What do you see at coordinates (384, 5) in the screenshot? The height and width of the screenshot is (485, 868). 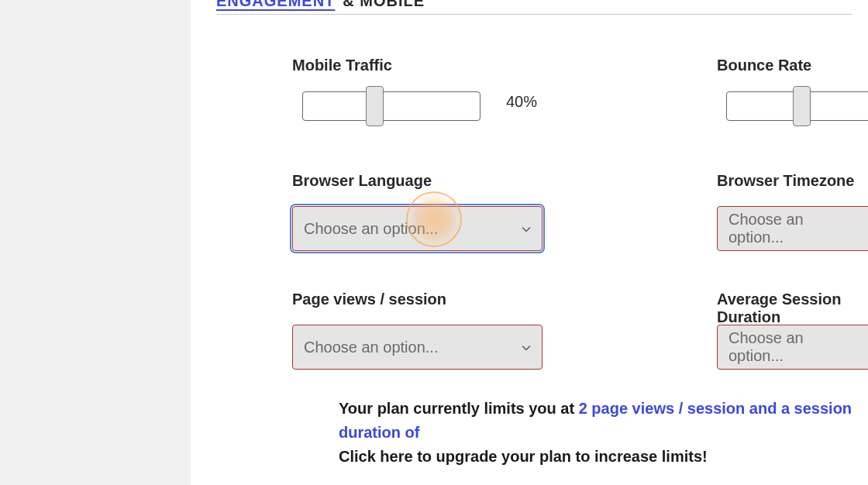 I see `section-title-rest: & MOBILE` at bounding box center [384, 5].